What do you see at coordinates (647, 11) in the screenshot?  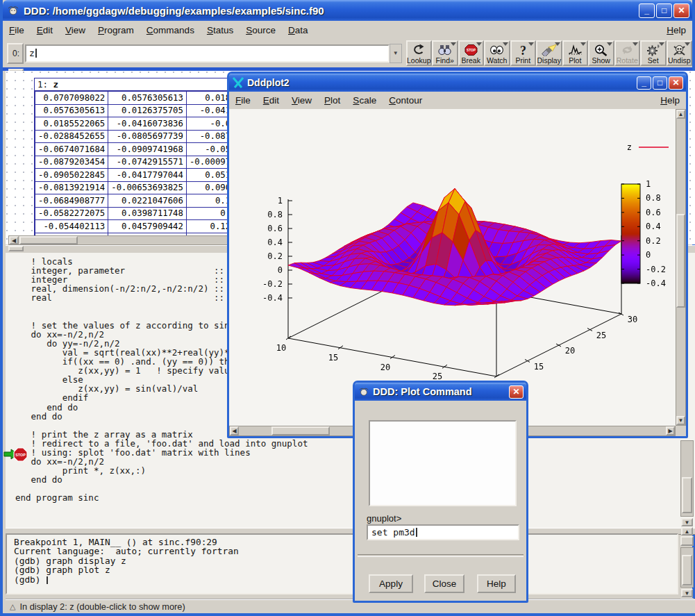 I see `minimize-button: _` at bounding box center [647, 11].